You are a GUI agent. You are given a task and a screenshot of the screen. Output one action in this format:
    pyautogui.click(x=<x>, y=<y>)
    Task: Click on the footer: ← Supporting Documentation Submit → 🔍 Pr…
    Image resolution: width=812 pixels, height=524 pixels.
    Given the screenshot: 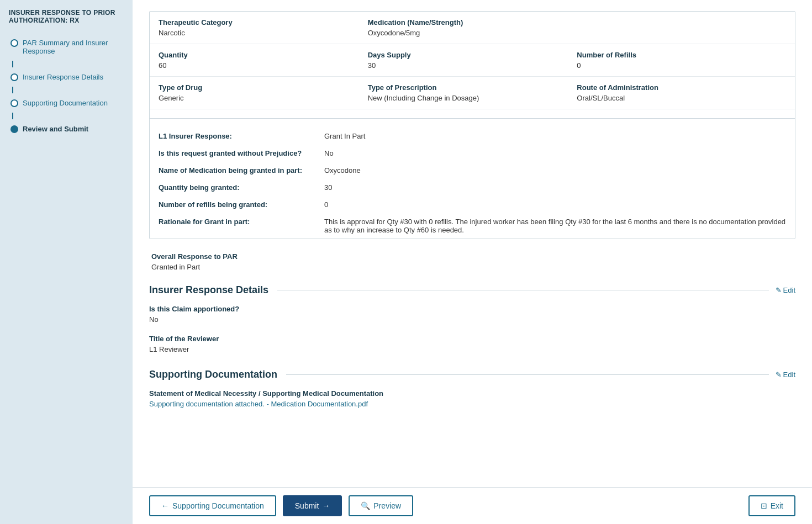 What is the action you would take?
    pyautogui.click(x=472, y=506)
    